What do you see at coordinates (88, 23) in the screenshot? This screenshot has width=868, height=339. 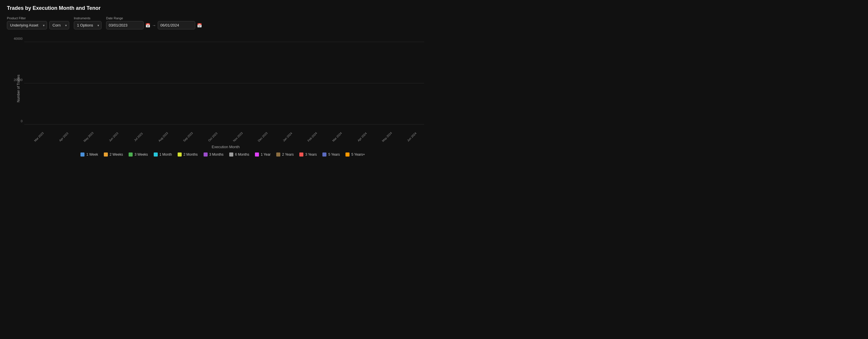 I see `instruments-filter-group: Instruments 1 Options` at bounding box center [88, 23].